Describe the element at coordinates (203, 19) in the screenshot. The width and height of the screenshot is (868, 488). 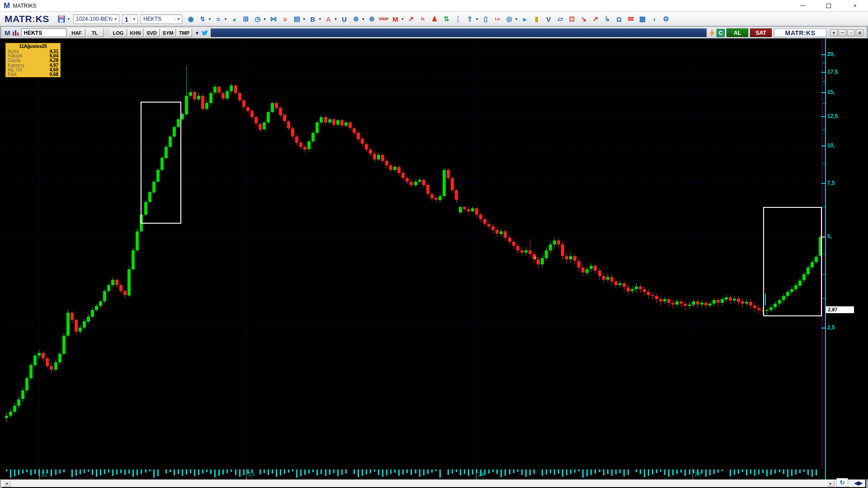
I see `lightning-tool-icon: ↯` at that location.